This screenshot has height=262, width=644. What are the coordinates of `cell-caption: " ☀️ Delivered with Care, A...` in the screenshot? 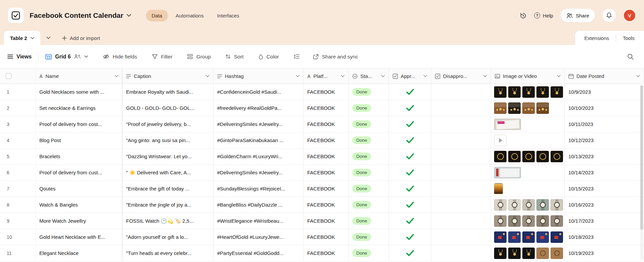 It's located at (168, 173).